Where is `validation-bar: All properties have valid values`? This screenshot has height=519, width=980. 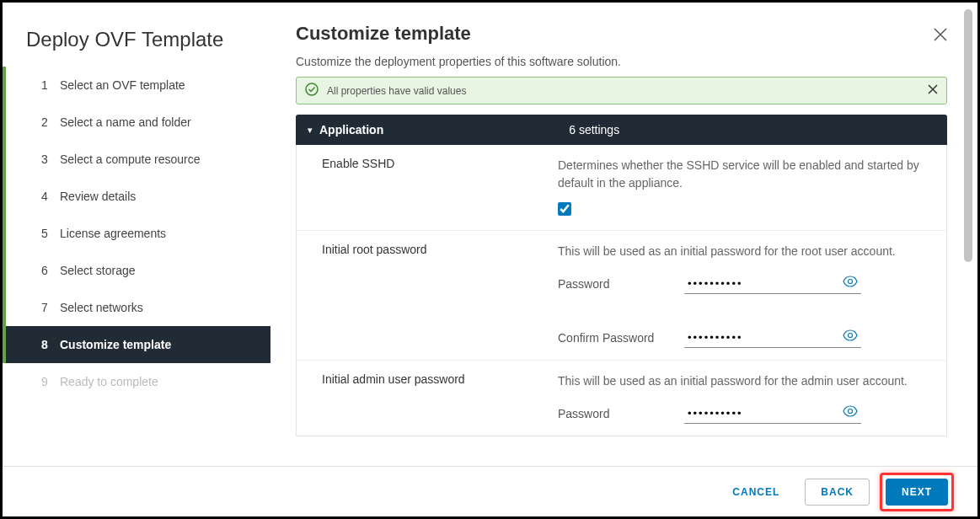 validation-bar: All properties have valid values is located at coordinates (622, 91).